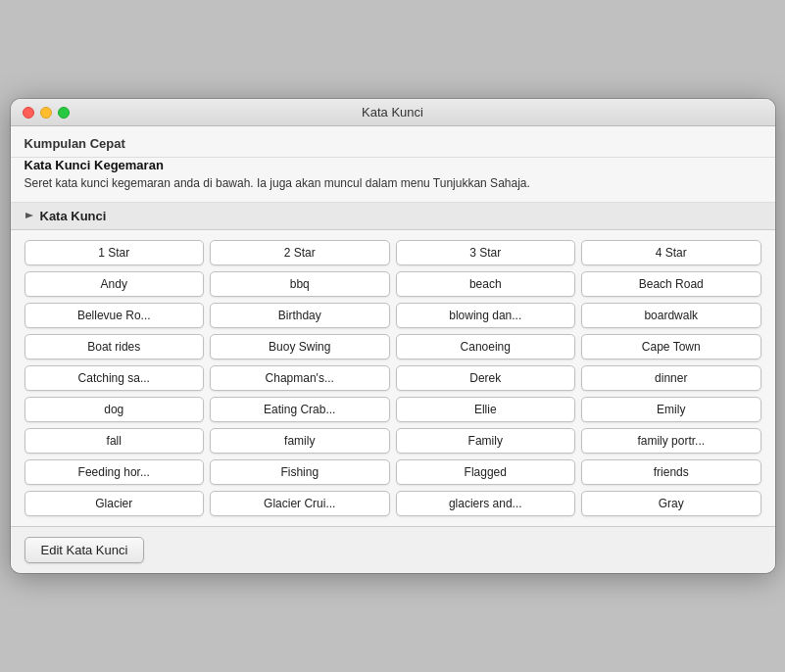 The image size is (785, 672). What do you see at coordinates (486, 441) in the screenshot?
I see `keyword-button: Family` at bounding box center [486, 441].